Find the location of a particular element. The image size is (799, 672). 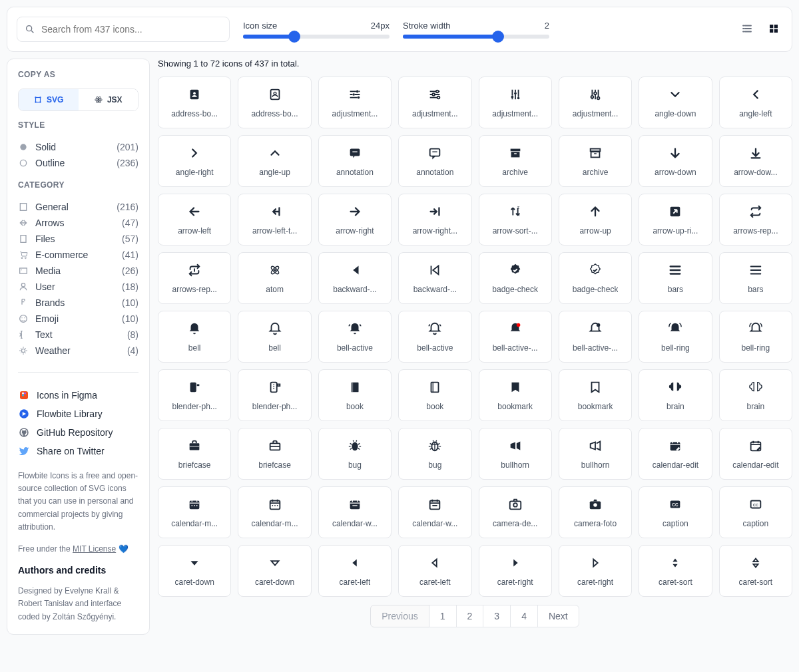

icon-card-arrow-left-t: arrow-left-t... is located at coordinates (274, 220).